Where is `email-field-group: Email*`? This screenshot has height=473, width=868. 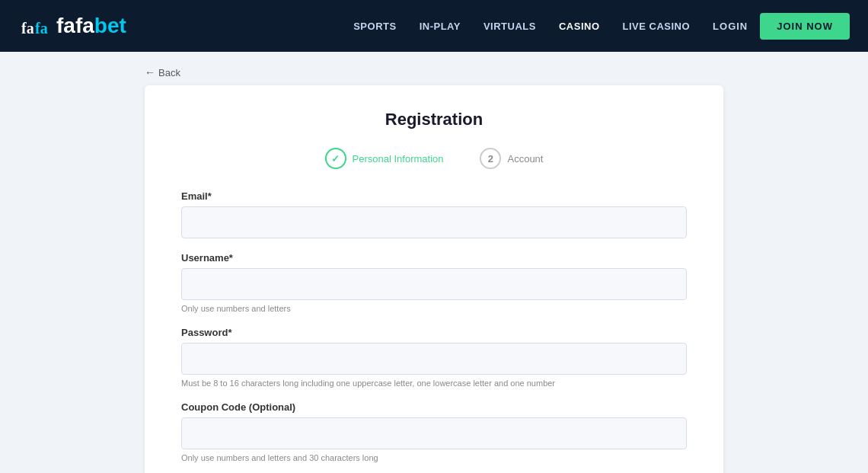
email-field-group: Email* is located at coordinates (434, 215).